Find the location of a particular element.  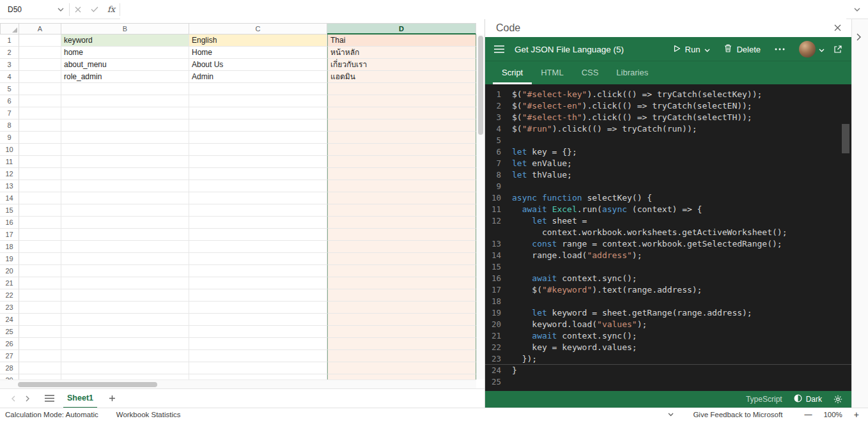

cell-B13 is located at coordinates (125, 187).